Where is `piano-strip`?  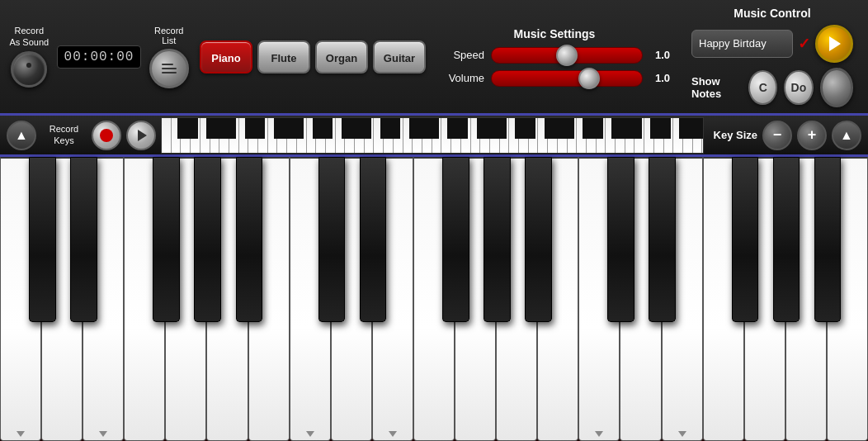 piano-strip is located at coordinates (432, 135).